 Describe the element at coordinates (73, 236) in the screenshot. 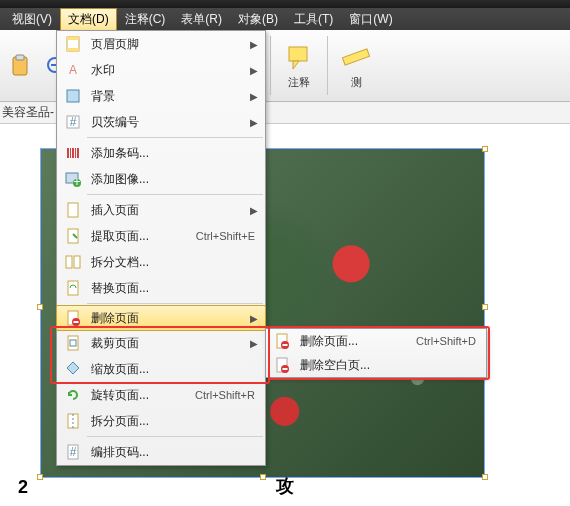

I see `extract-page-icon` at that location.